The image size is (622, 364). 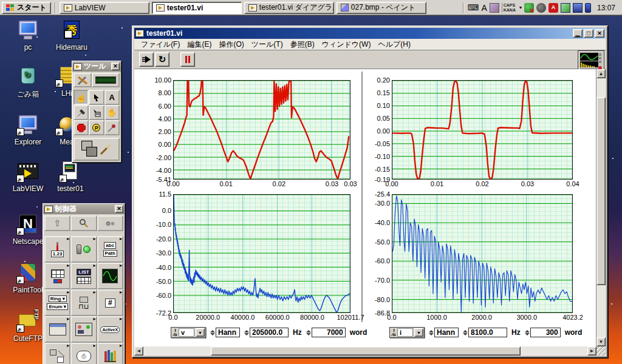 What do you see at coordinates (28, 177) in the screenshot?
I see `desktop-icon-labview: LabVIEW` at bounding box center [28, 177].